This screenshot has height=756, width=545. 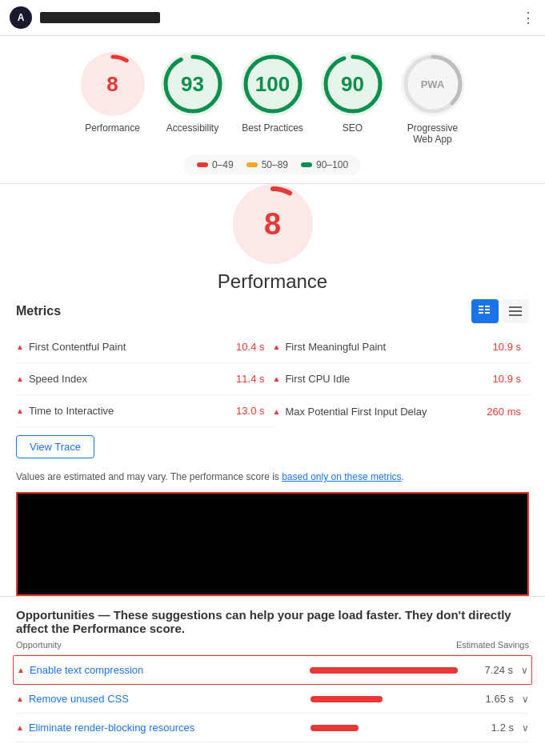 What do you see at coordinates (193, 98) in the screenshot?
I see `score-card-accessibility: 93 Accessibility` at bounding box center [193, 98].